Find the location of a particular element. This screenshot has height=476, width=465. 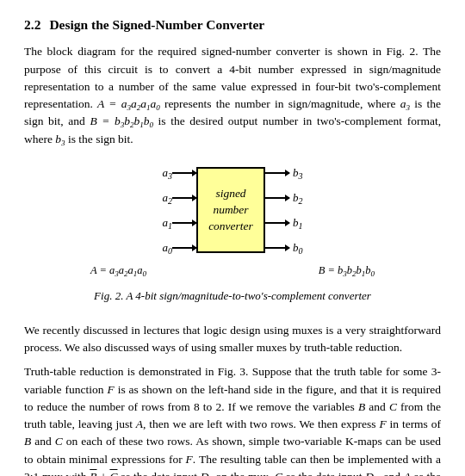

section-title: Design the Signed-Number Converter is located at coordinates (157, 25).